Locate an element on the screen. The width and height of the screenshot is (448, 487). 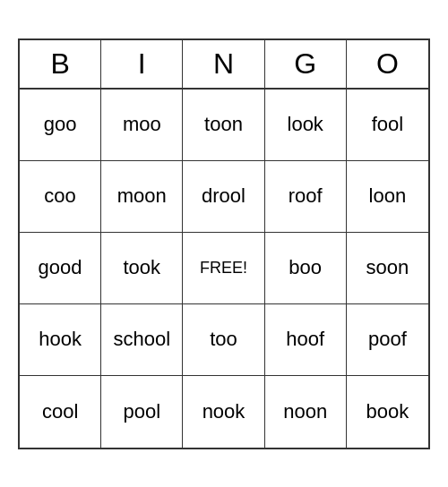
bingo-cell: cool is located at coordinates (61, 412).